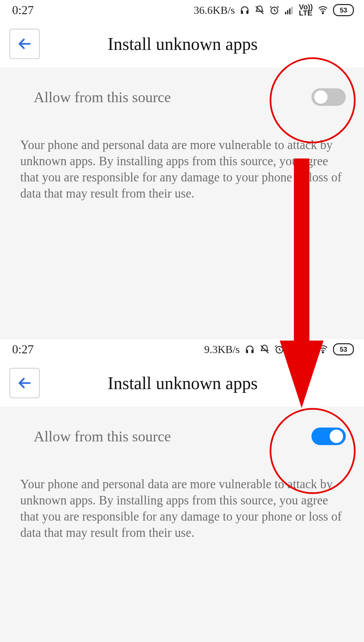 This screenshot has width=364, height=642. What do you see at coordinates (182, 10) in the screenshot?
I see `status-bar: 0:27 36.6KB/s Vo)) LTE` at bounding box center [182, 10].